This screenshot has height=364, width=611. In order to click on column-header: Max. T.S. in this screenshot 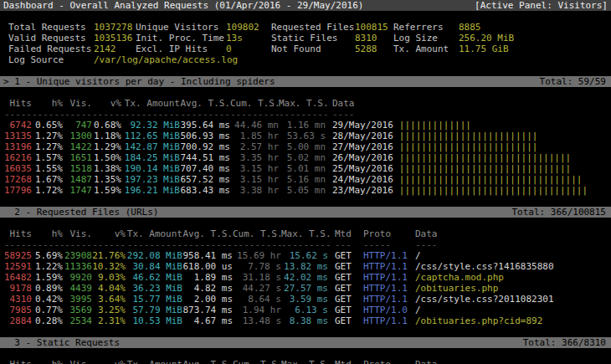, I will do `click(305, 234)`.